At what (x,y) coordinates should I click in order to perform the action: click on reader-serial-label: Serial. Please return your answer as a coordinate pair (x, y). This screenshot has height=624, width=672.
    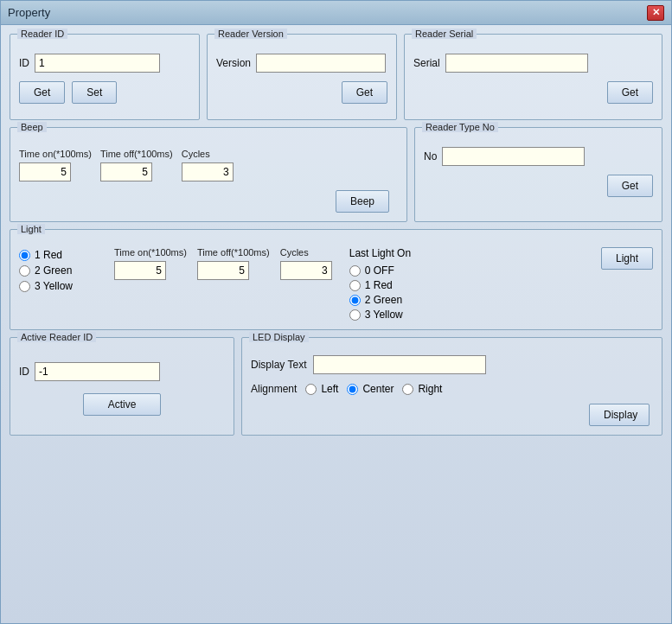
    Looking at the image, I should click on (427, 63).